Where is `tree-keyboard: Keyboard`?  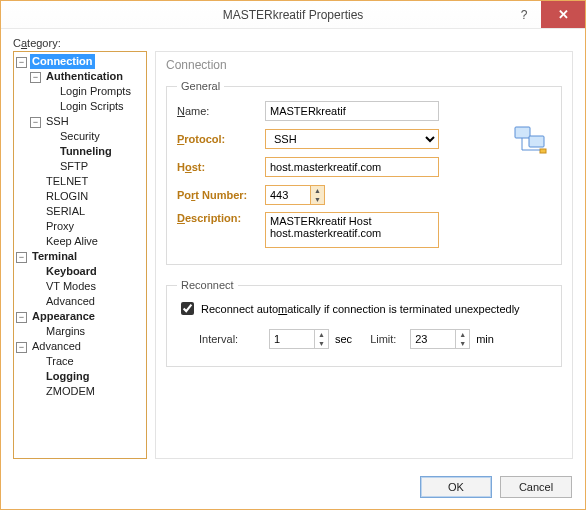
tree-keyboard: Keyboard is located at coordinates (72, 272).